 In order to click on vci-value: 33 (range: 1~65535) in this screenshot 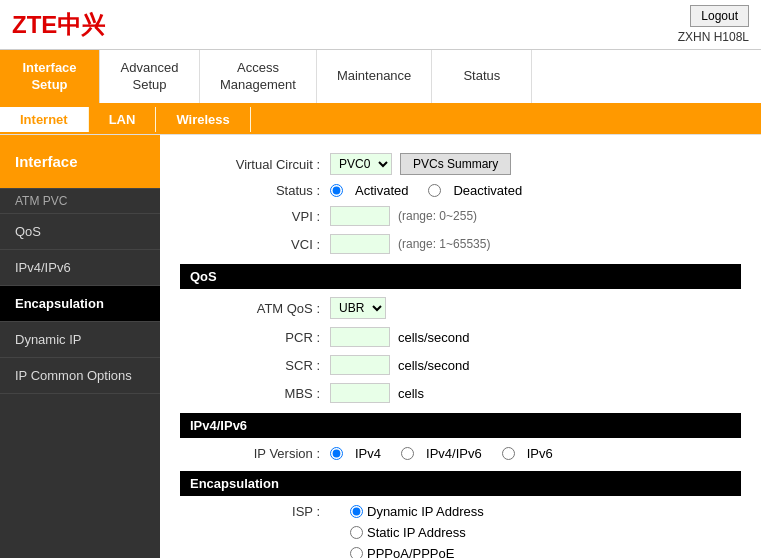, I will do `click(410, 244)`.